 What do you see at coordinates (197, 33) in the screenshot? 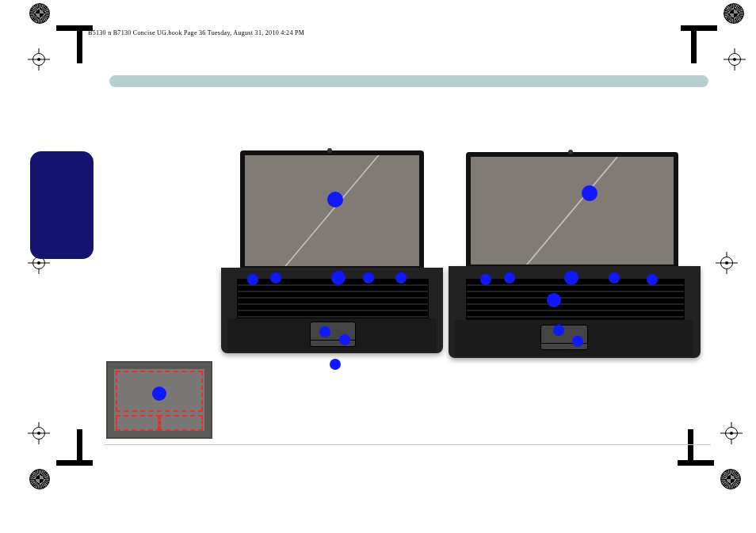
I see `header-line: B5130 n B7130 Concise UG.book Page 36 Tu…` at bounding box center [197, 33].